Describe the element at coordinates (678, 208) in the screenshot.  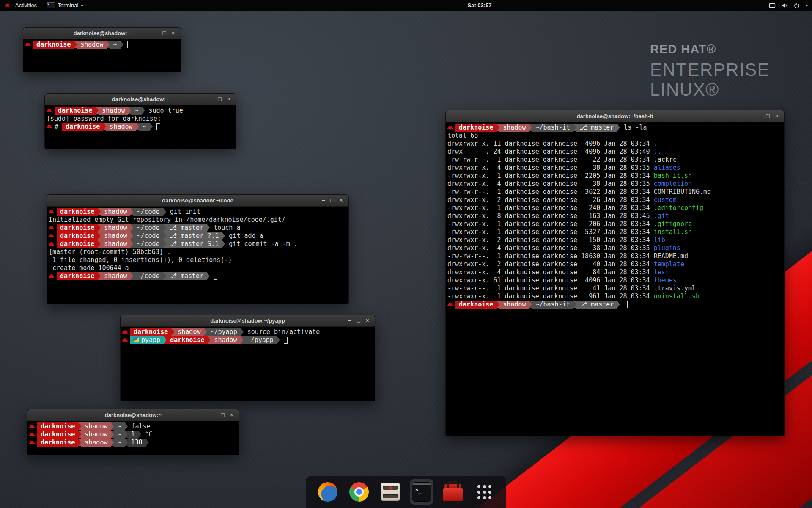
I see `terminal-text: .editorconfig` at that location.